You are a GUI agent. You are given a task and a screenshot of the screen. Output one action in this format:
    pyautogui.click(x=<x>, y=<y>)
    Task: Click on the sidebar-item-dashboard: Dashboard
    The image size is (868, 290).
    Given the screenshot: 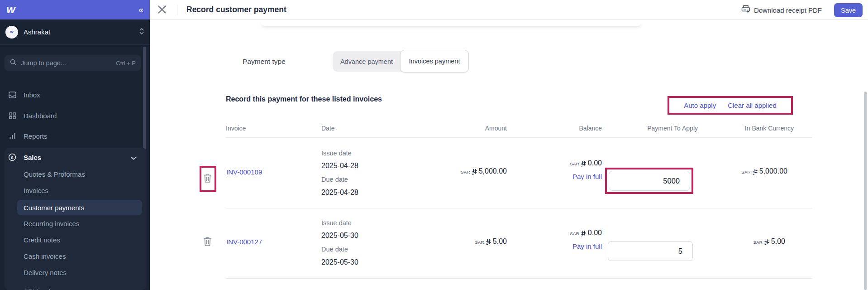 What is the action you would take?
    pyautogui.click(x=73, y=116)
    